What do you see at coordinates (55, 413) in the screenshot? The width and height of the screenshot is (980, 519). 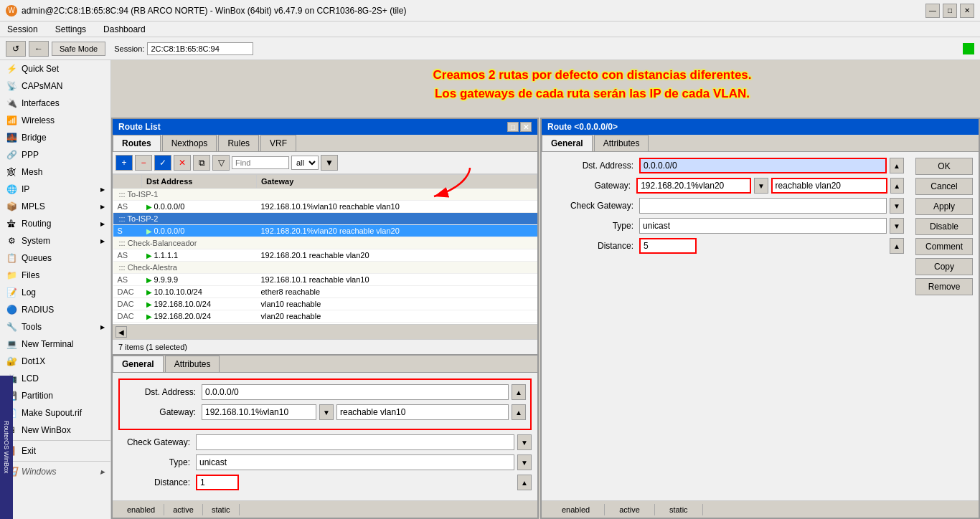 I see `sidebar-item-make-supout: 📄 Make Supout.rif` at bounding box center [55, 413].